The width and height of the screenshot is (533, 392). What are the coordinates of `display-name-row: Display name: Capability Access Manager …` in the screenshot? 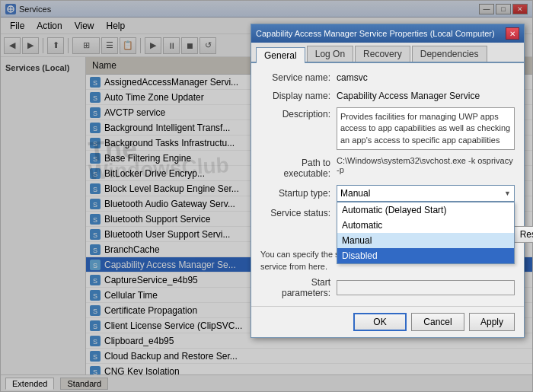 It's located at (388, 95).